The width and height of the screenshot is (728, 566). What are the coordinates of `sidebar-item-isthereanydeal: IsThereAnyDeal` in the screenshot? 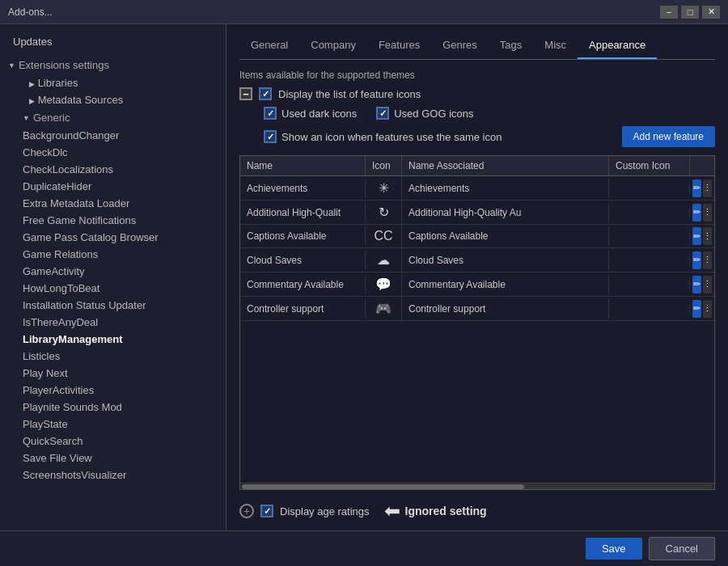 It's located at (113, 322).